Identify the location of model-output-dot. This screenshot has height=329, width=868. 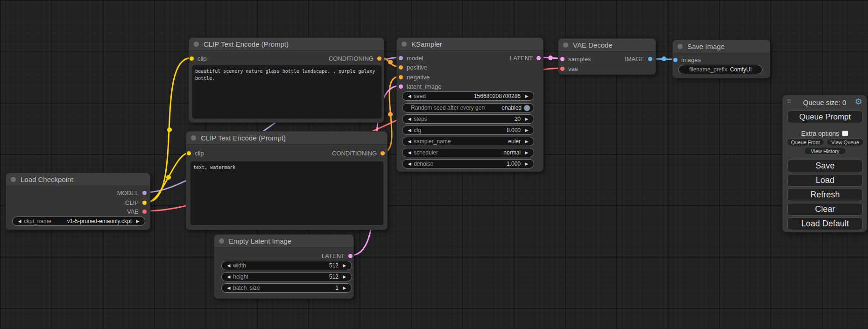
(145, 193).